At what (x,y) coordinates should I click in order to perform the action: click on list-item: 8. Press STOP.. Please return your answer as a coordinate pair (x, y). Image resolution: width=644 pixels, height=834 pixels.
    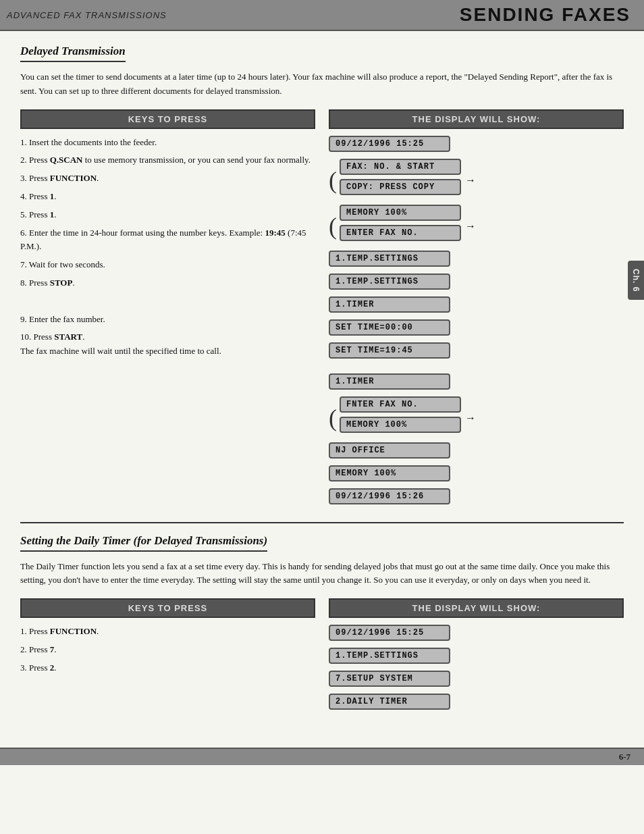
    Looking at the image, I should click on (167, 284).